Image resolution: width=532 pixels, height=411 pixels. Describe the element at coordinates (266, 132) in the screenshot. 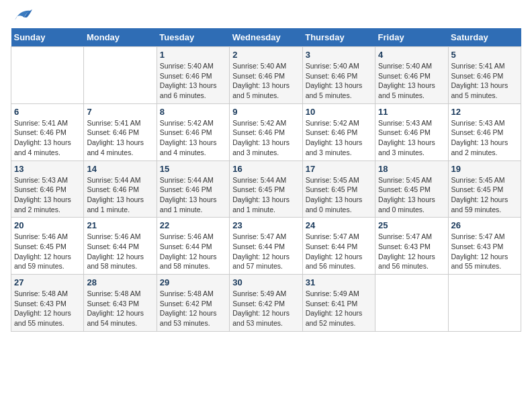

I see `calendar-week-2: 6Sunrise: 5:41 AM Sunset: 6:46 PM Daylig…` at that location.